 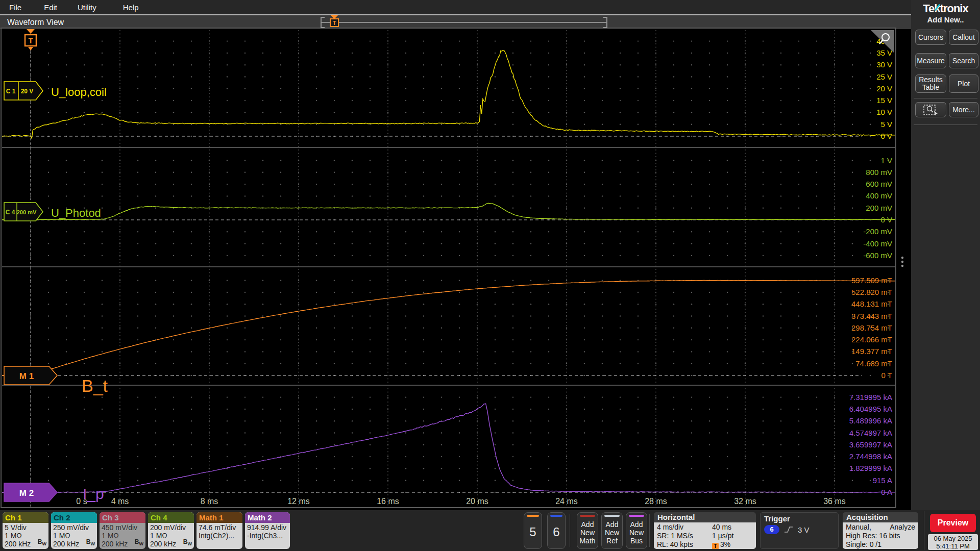 I want to click on c4-badge-id: C 4, so click(x=10, y=212).